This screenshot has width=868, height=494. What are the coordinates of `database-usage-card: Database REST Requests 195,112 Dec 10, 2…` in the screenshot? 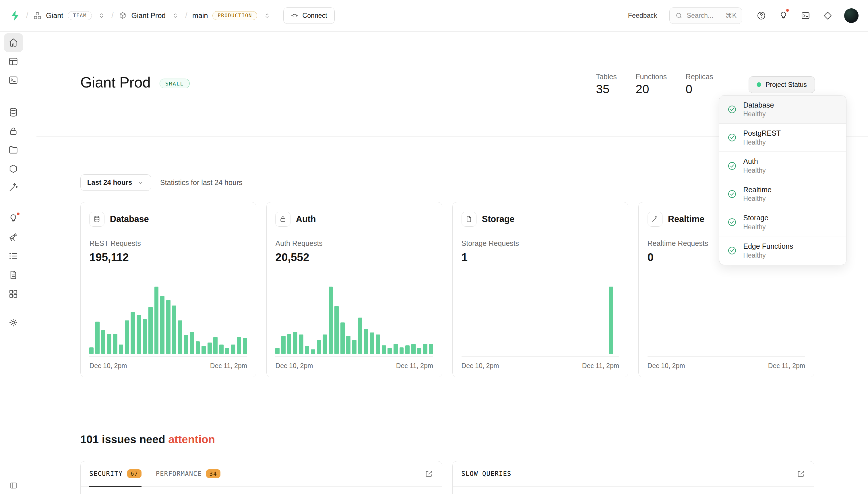 It's located at (168, 290).